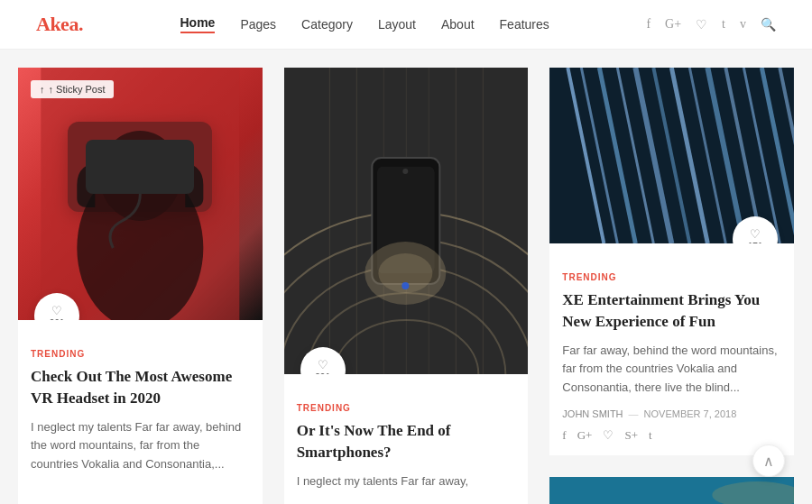 Image resolution: width=812 pixels, height=504 pixels. What do you see at coordinates (632, 435) in the screenshot?
I see `social-stumble: S+` at bounding box center [632, 435].